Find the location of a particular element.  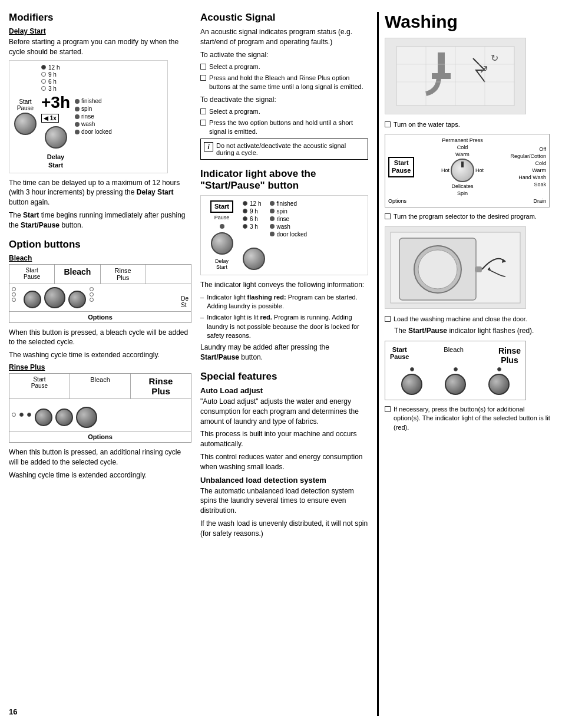

program-selector-knob is located at coordinates (462, 170).